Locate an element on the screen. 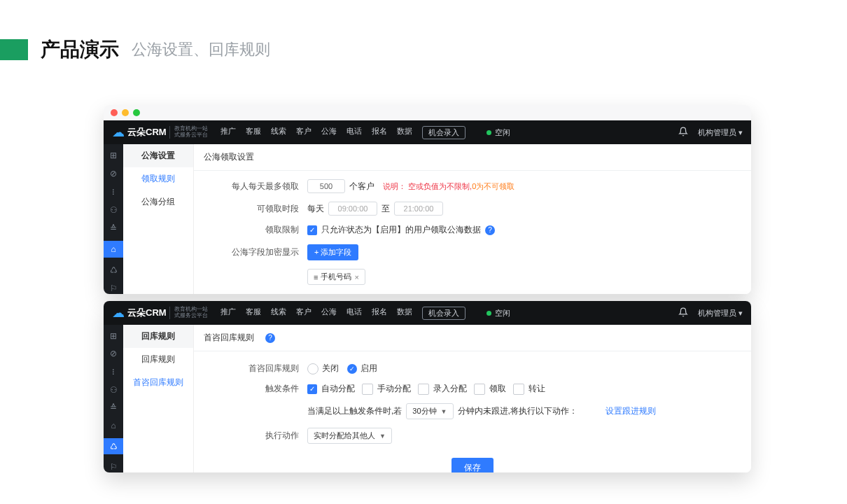 Image resolution: width=847 pixels, height=504 pixels. label-trigger: 触发条件 is located at coordinates (251, 389).